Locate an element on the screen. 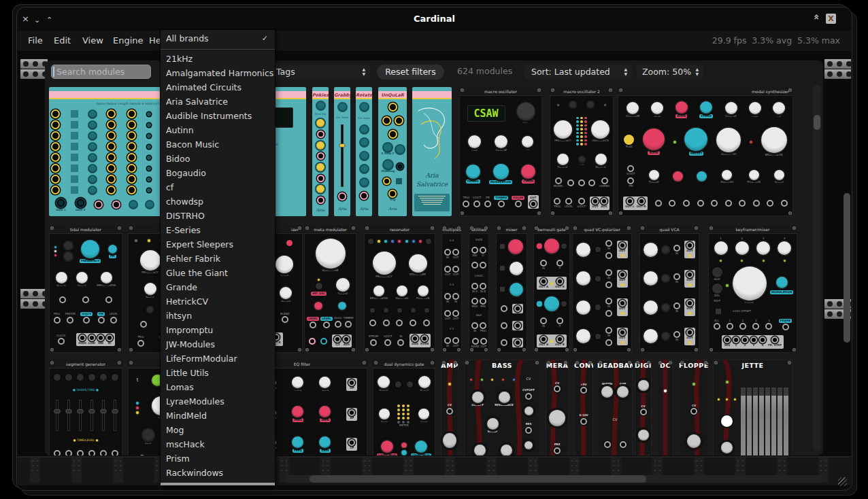 The width and height of the screenshot is (868, 499). brand-item-amalgamated-harmonics: Amalgamated Harmonics is located at coordinates (218, 73).